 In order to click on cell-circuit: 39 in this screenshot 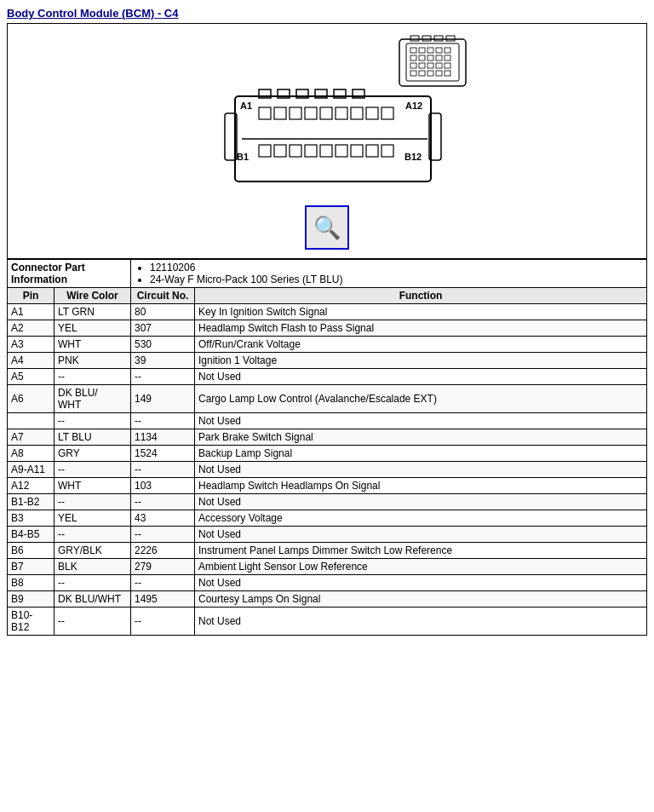, I will do `click(164, 361)`.